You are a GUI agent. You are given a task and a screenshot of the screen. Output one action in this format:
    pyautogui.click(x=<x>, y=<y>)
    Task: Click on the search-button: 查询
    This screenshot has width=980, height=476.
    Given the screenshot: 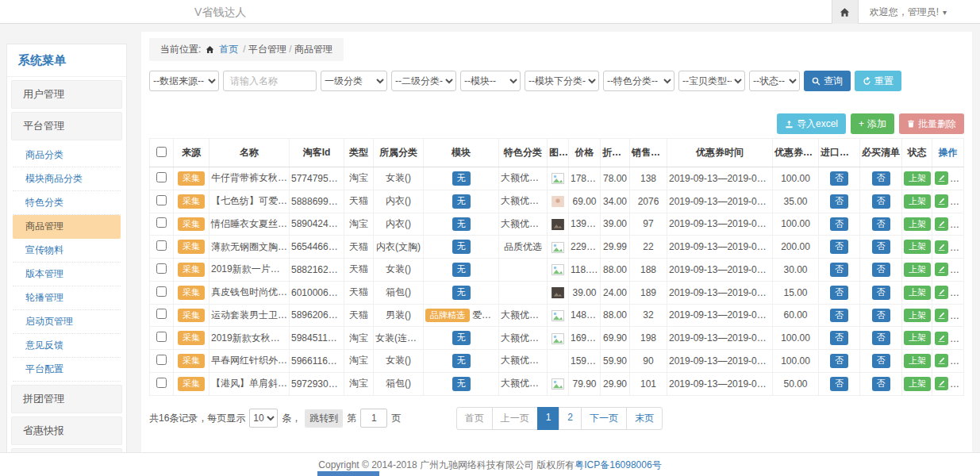 What is the action you would take?
    pyautogui.click(x=827, y=81)
    